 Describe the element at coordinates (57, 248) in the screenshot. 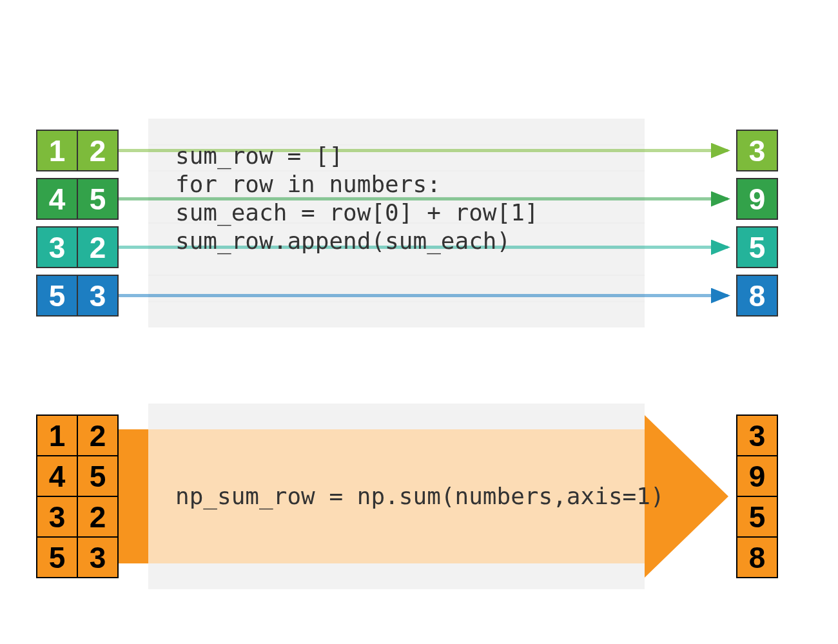

I see `loop-input-value-r2-c0: 3` at that location.